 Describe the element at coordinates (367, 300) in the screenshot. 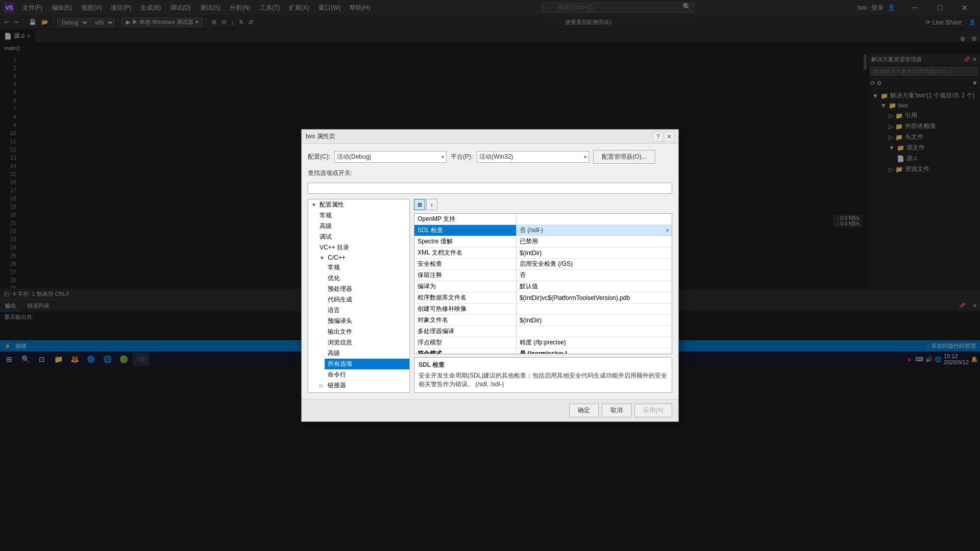

I see `tree-codegen: 代码生成` at that location.